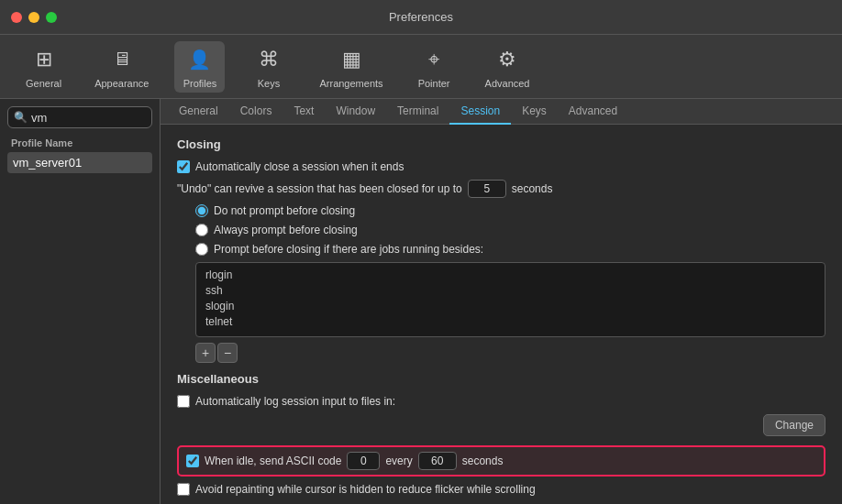 The width and height of the screenshot is (842, 504). Describe the element at coordinates (534, 112) in the screenshot. I see `tab-keys: Keys` at that location.